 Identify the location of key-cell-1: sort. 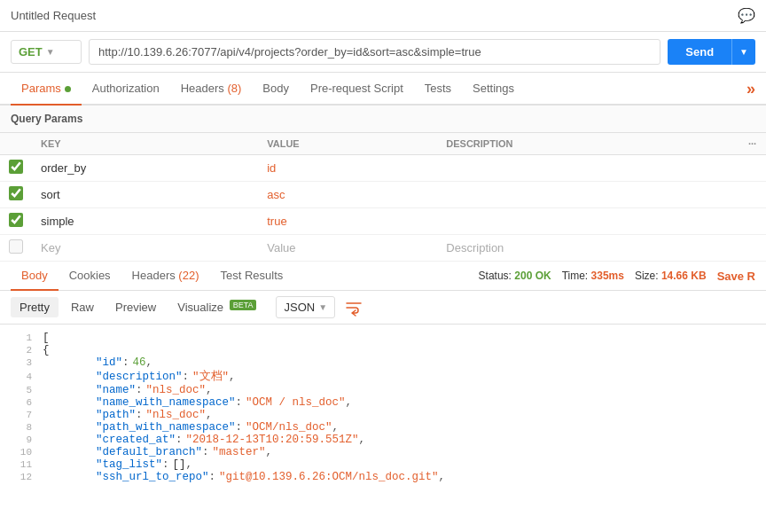
(145, 195).